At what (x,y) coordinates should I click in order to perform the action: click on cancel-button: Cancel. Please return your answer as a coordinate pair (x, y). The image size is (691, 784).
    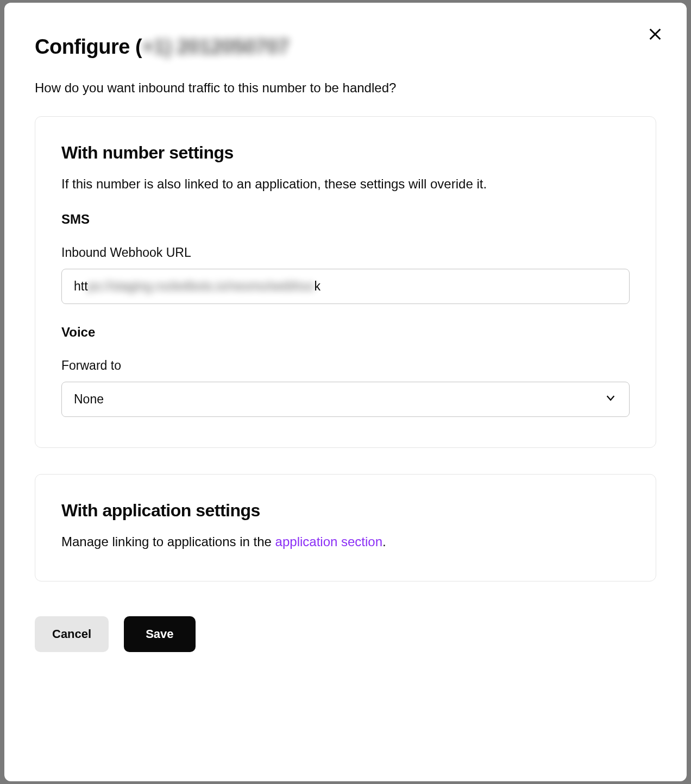
    Looking at the image, I should click on (72, 634).